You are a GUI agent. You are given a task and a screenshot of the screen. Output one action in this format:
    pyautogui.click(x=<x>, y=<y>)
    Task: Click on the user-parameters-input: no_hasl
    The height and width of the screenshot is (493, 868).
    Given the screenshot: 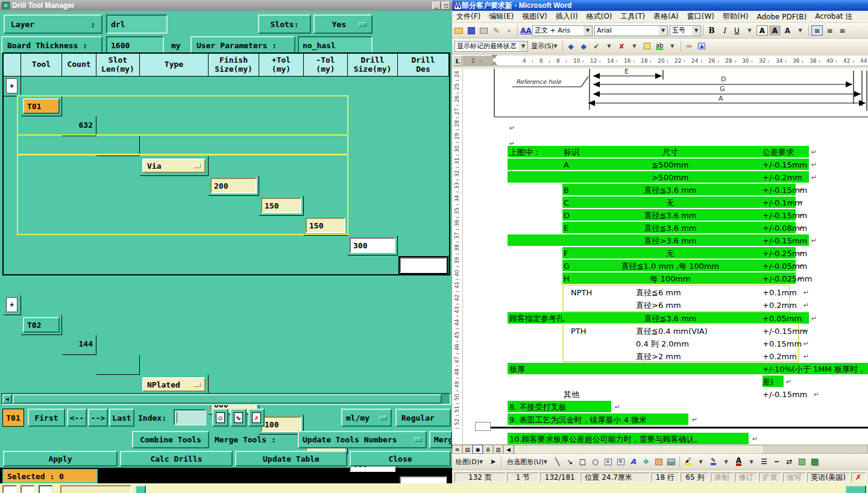 What is the action you would take?
    pyautogui.click(x=335, y=45)
    